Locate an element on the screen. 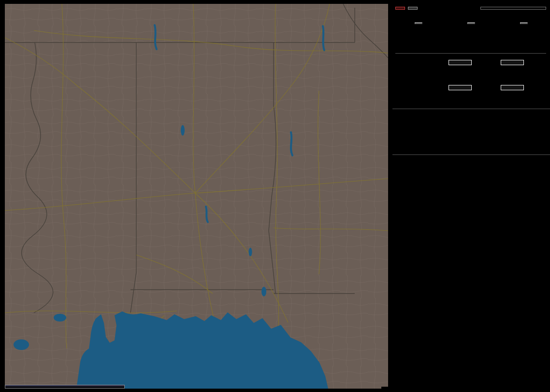  strike-legend is located at coordinates (65, 387).